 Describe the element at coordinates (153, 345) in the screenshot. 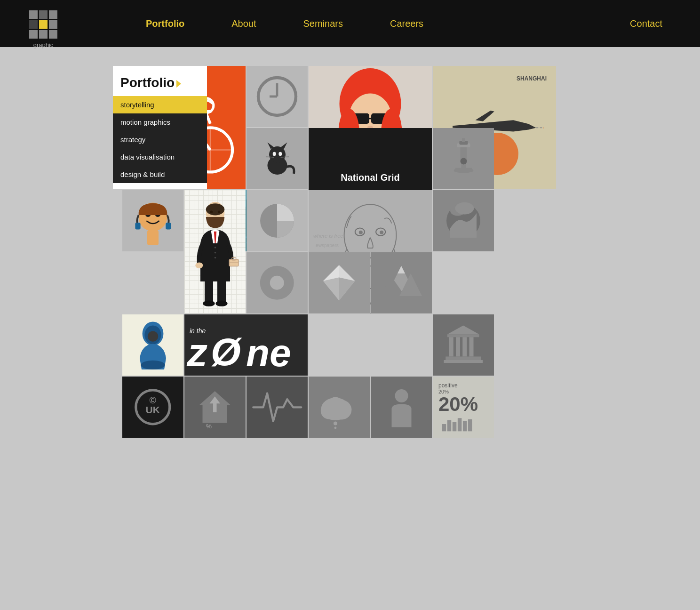

I see `hooded-figure-icon` at that location.